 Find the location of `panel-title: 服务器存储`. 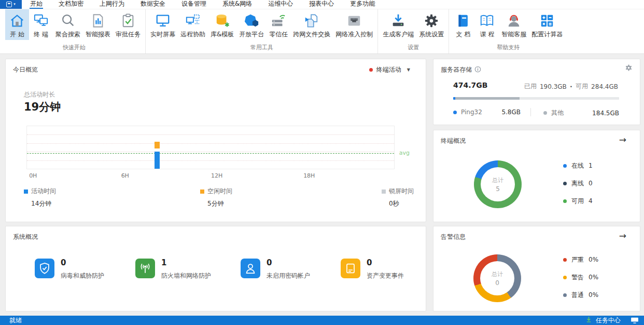

panel-title: 服务器存储 is located at coordinates (456, 70).